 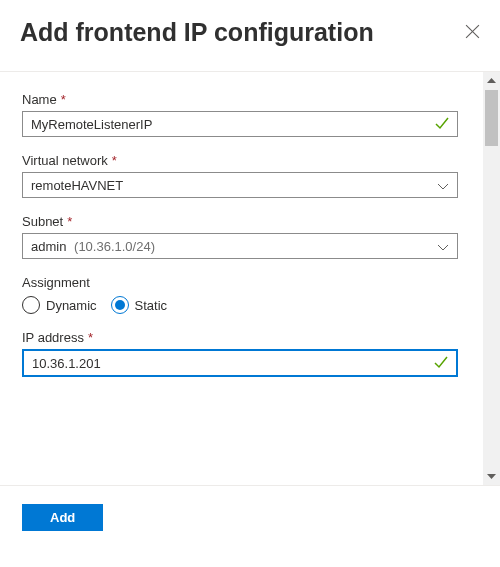 I want to click on scrollbar, so click(x=492, y=278).